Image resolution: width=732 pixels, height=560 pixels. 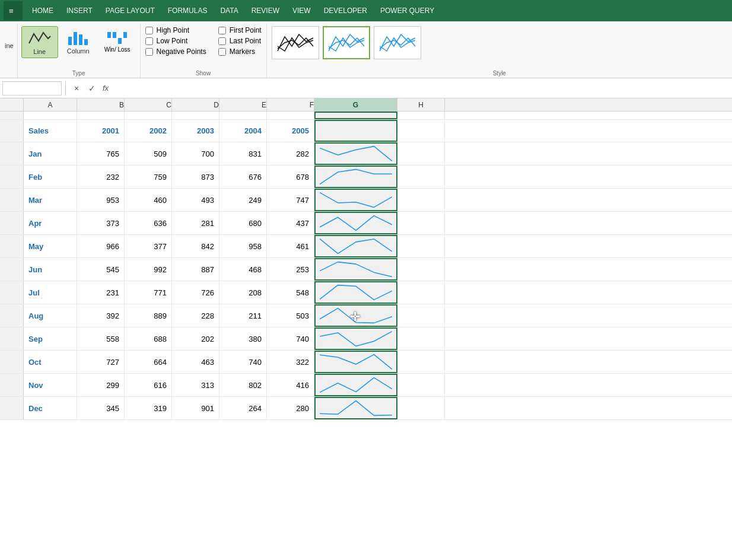 I want to click on cell-2005-header: 2005, so click(x=291, y=131).